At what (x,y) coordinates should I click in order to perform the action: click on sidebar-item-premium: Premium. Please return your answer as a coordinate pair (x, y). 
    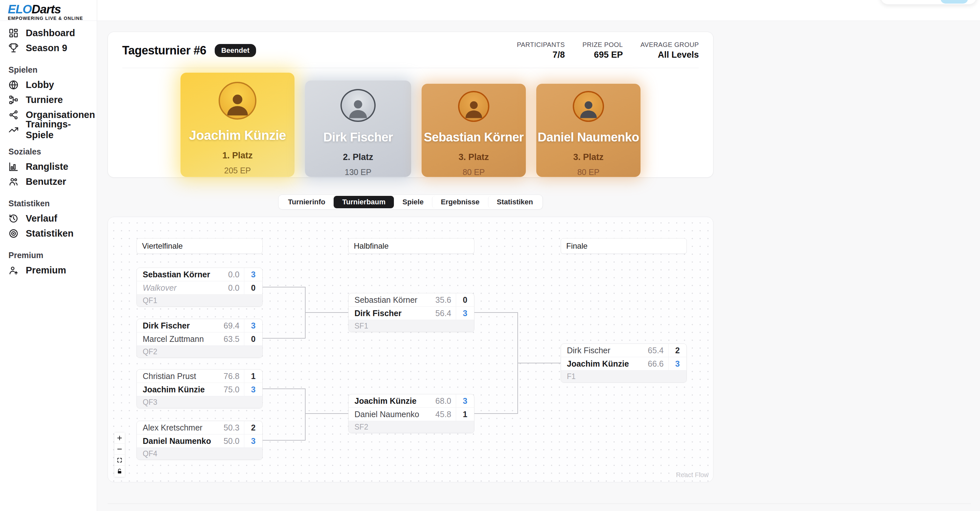
    Looking at the image, I should click on (48, 270).